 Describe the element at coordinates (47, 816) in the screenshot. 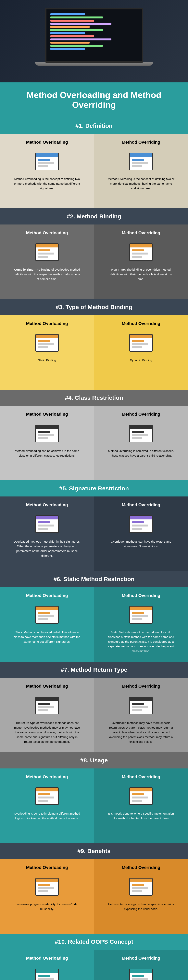

I see `column-body: Overloading is done to implement differe…` at that location.